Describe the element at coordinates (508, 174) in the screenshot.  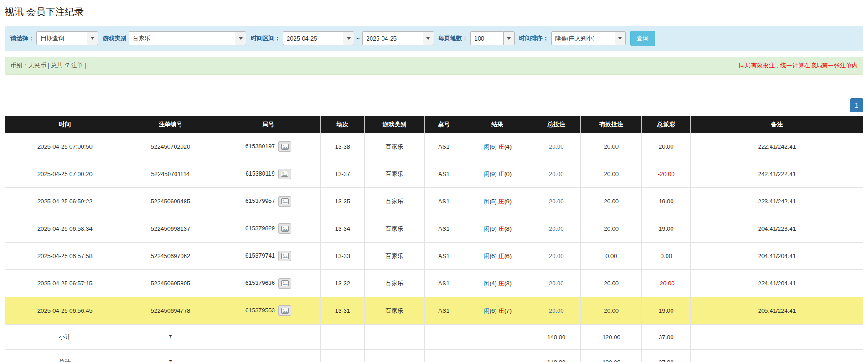
I see `result-banker-score: (0)` at that location.